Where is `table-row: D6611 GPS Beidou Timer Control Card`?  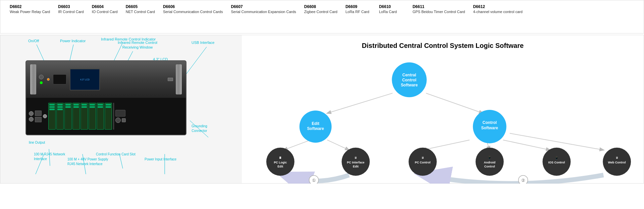
table-row: D6611 GPS Beidou Timer Control Card is located at coordinates (439, 9).